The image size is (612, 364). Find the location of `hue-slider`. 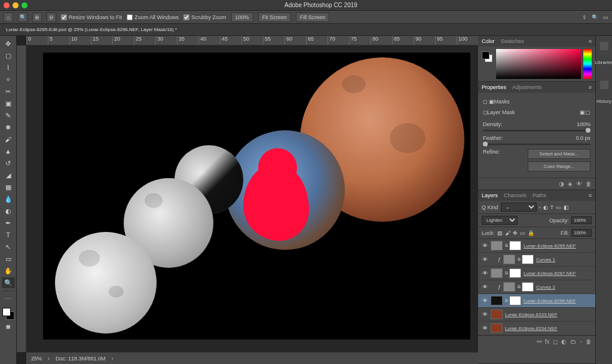

hue-slider is located at coordinates (587, 64).